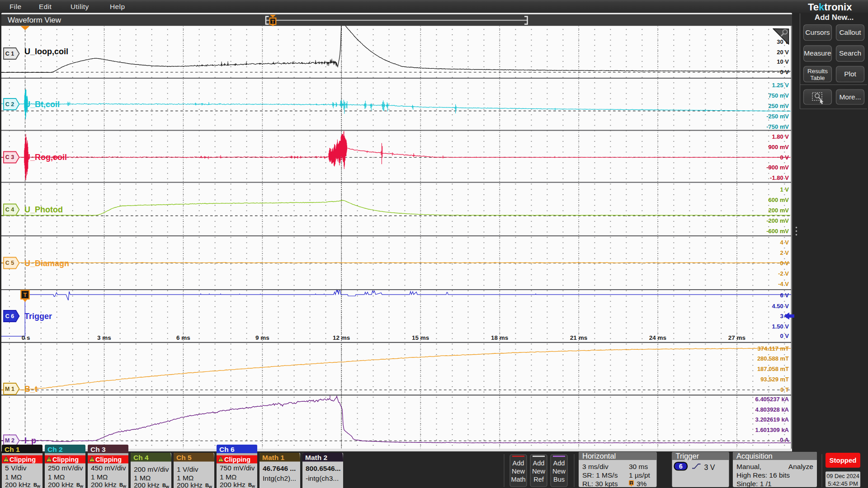  Describe the element at coordinates (184, 338) in the screenshot. I see `svg-text: 6 ms` at that location.